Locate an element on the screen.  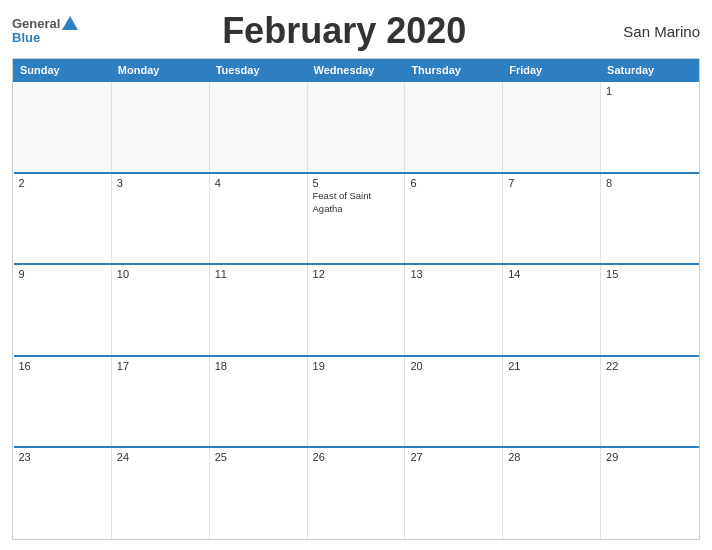
day-number: 9 is located at coordinates (62, 274).